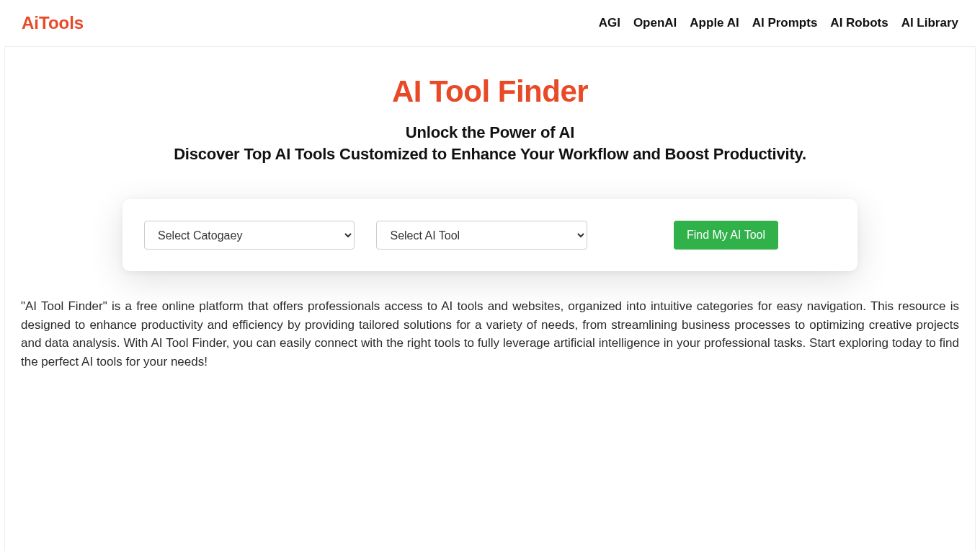 Image resolution: width=980 pixels, height=551 pixels. What do you see at coordinates (490, 334) in the screenshot?
I see `description-paragraph: "AI Tool Finder" is a free online platfo…` at bounding box center [490, 334].